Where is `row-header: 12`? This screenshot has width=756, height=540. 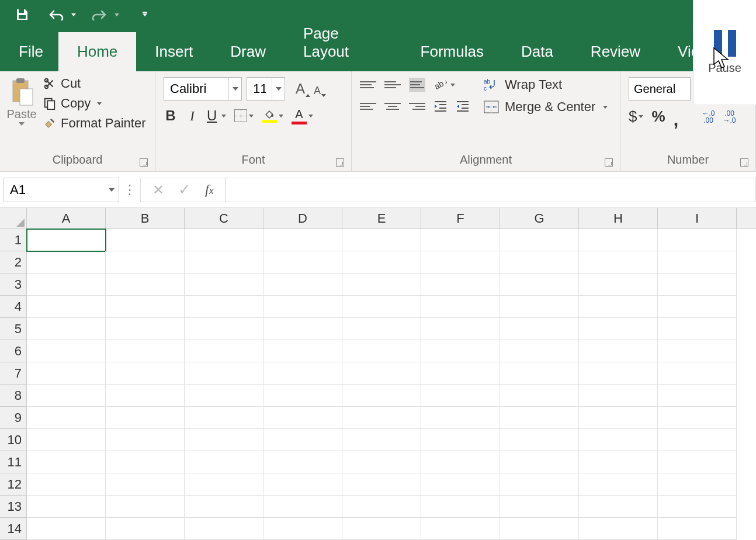 row-header: 12 is located at coordinates (13, 484).